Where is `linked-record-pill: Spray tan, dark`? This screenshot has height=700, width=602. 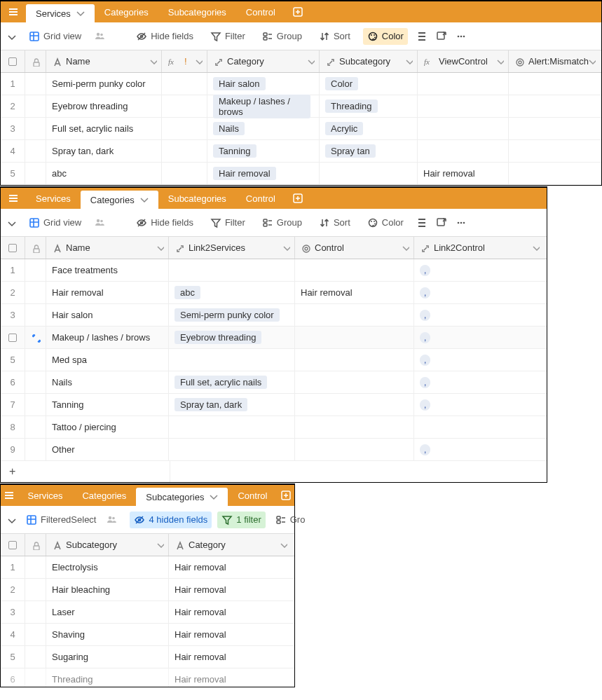 linked-record-pill: Spray tan, dark is located at coordinates (211, 405).